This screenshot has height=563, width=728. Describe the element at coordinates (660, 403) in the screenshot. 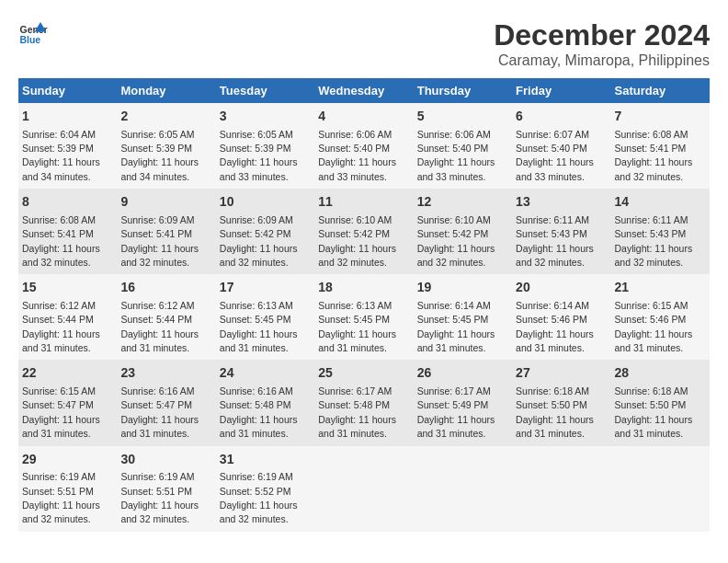

I see `calendar-cell: 28Sunrise: 6:18 AMSunset: 5:50 PMDayligh…` at that location.